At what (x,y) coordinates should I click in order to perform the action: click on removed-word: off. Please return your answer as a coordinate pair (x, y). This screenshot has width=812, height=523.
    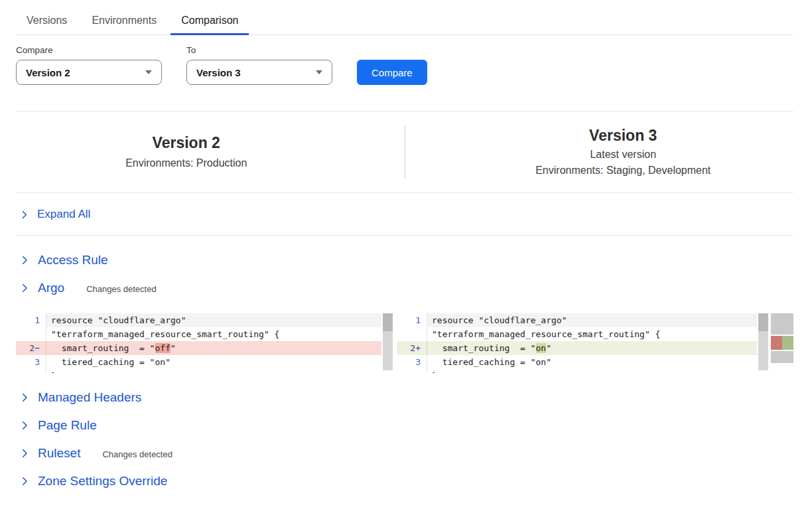
    Looking at the image, I should click on (163, 348).